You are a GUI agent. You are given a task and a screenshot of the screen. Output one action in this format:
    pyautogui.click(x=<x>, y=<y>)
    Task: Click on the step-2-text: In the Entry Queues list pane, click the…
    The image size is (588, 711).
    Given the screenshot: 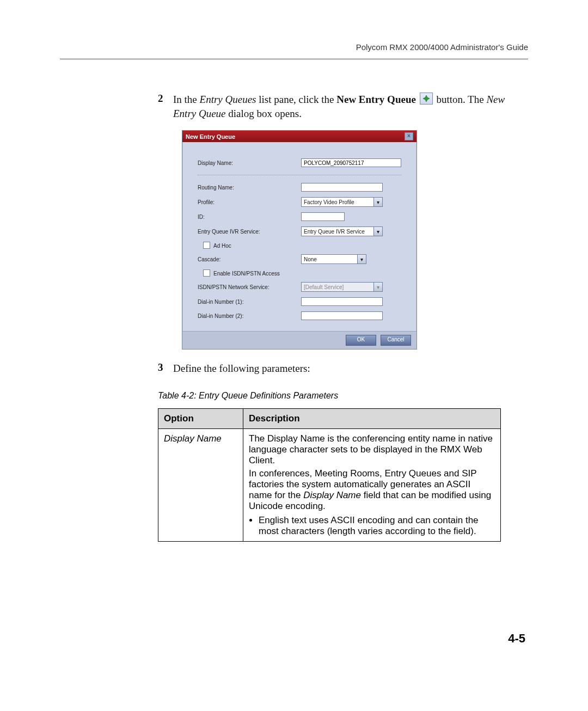 What is the action you would take?
    pyautogui.click(x=351, y=107)
    